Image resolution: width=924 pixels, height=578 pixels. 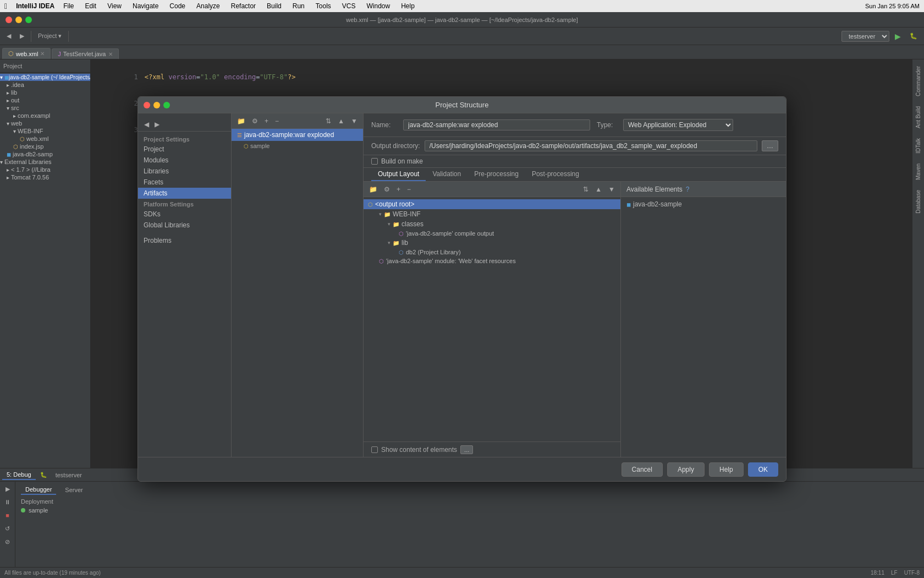 What do you see at coordinates (341, 121) in the screenshot?
I see `artifact-up-btn: ▲` at bounding box center [341, 121].